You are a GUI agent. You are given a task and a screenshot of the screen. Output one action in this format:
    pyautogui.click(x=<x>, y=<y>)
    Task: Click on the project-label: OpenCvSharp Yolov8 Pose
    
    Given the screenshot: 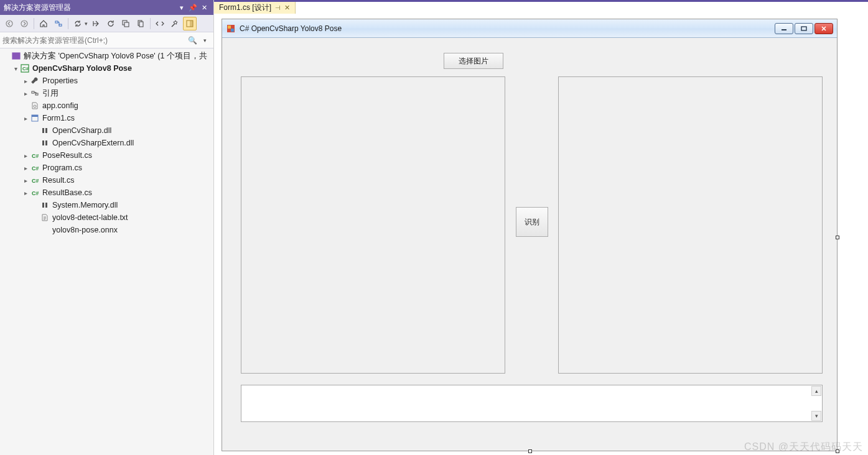 What is the action you would take?
    pyautogui.click(x=82, y=68)
    